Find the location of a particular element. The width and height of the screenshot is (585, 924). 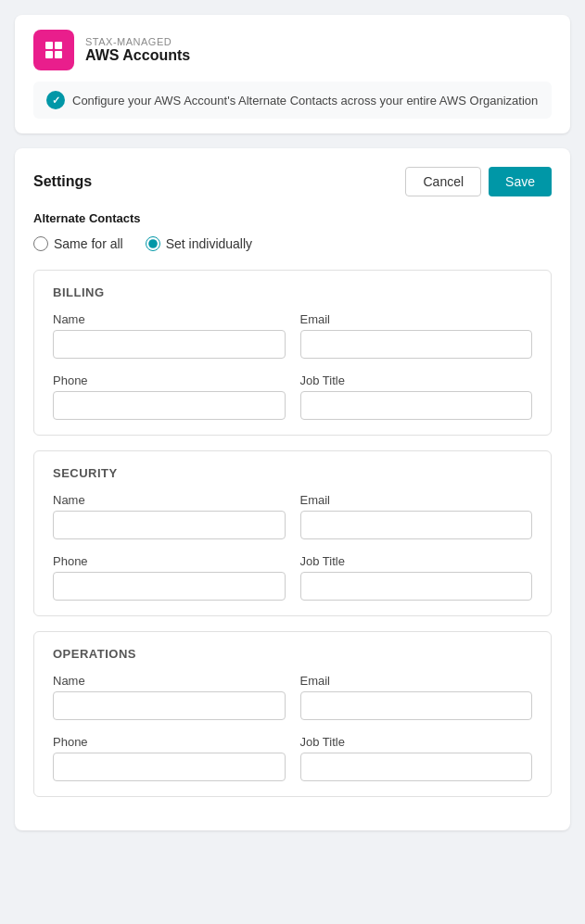

operations-email-group: Email is located at coordinates (417, 697).